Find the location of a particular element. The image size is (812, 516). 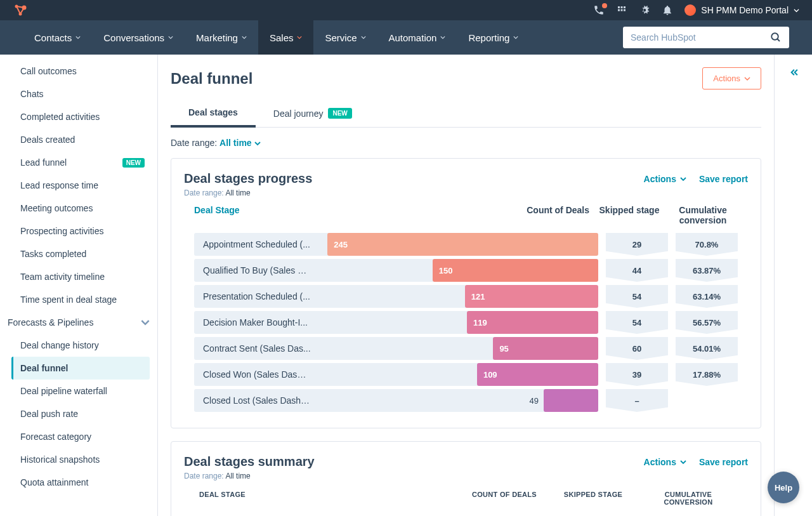

funnel-row: Closed Lost (Sales Dashb...49– is located at coordinates (466, 400).